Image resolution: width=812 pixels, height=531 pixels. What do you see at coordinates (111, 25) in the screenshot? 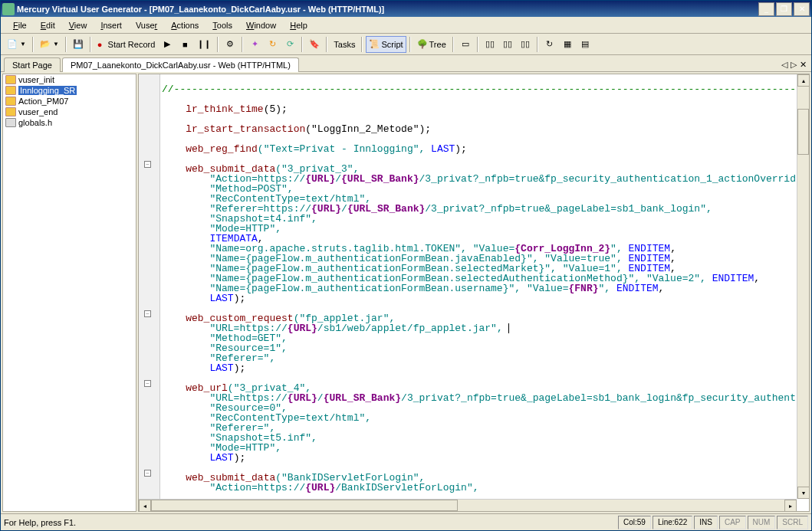
I see `menu-insert: Insert` at bounding box center [111, 25].